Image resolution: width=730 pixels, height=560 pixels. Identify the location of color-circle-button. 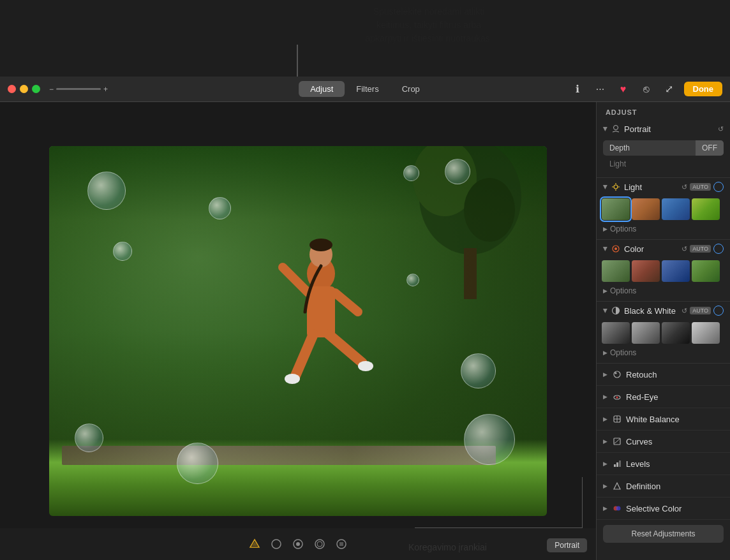
(719, 249).